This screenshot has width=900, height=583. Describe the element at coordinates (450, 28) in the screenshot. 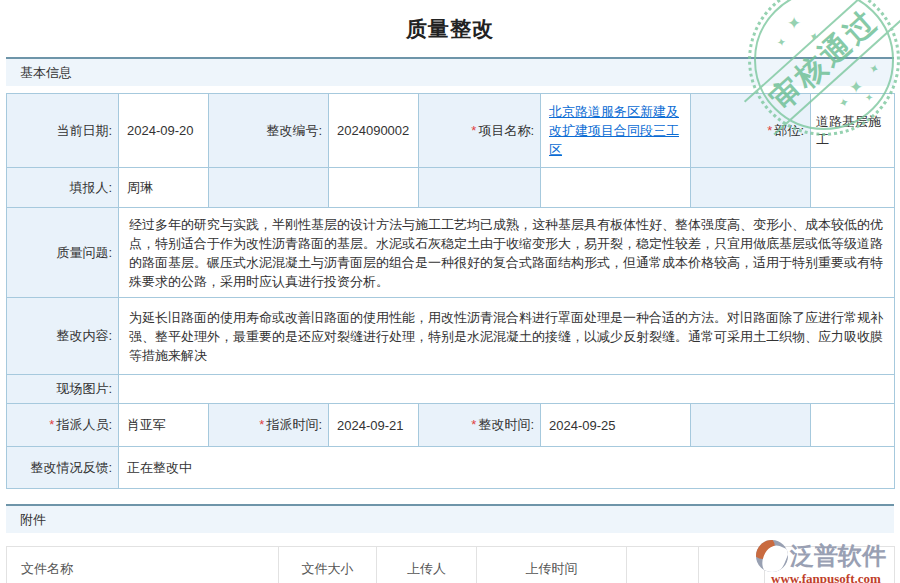

I see `page-header: 质量整改` at that location.